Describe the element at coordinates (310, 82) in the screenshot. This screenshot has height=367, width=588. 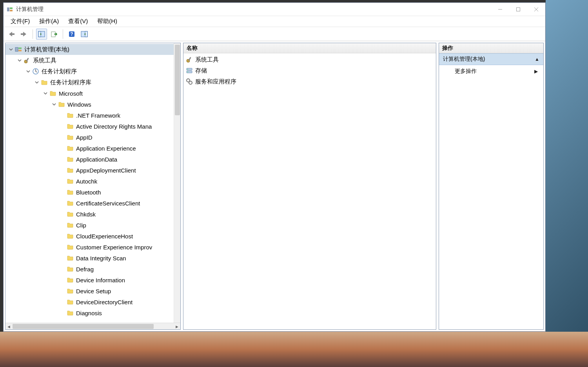
I see `list-item: 服务和应用程序` at that location.